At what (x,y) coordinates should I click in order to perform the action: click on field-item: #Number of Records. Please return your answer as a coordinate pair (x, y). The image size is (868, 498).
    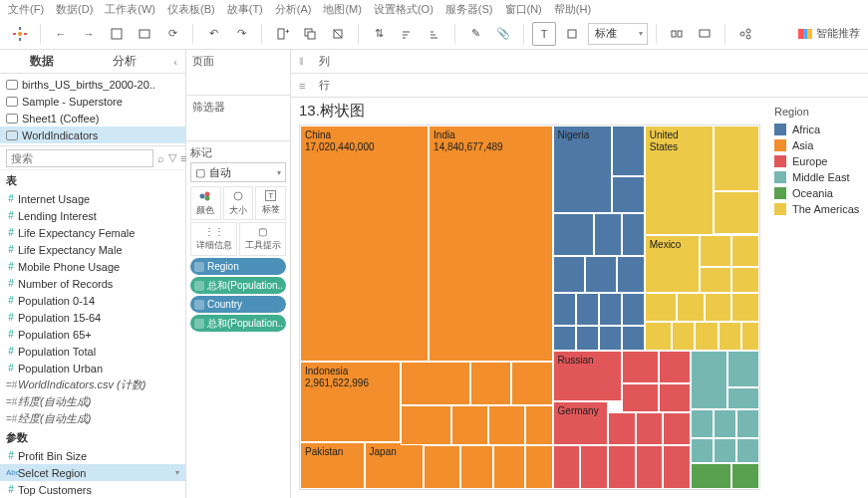
    Looking at the image, I should click on (93, 283).